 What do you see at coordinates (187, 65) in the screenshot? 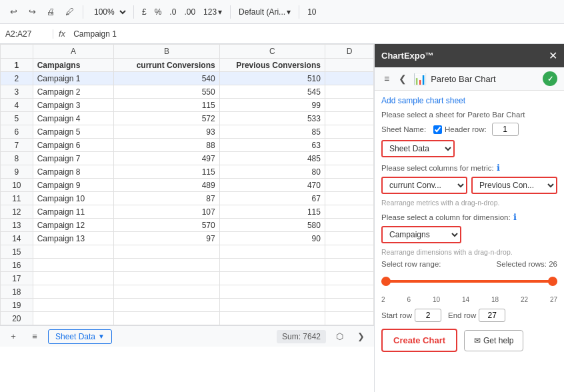
I see `table-row: 1Campaignscurrunt ConversionsPrevious Co…` at bounding box center [187, 65].